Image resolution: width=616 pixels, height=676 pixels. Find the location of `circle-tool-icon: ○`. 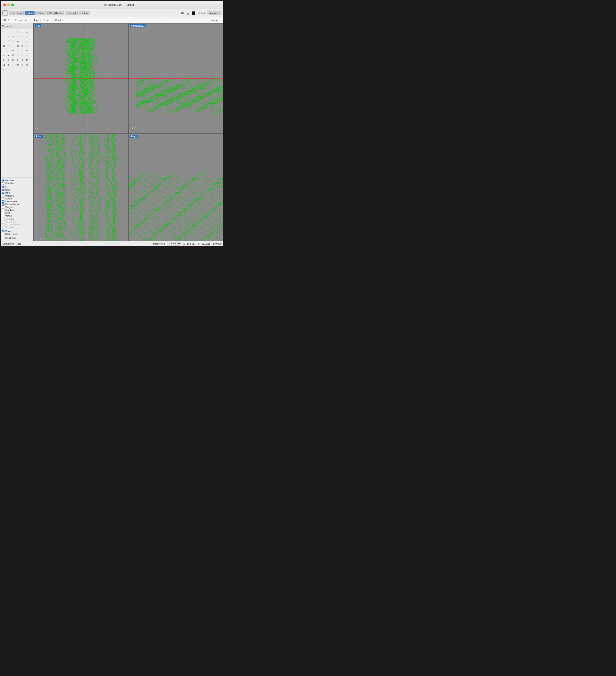

circle-tool-icon: ○ is located at coordinates (22, 32).